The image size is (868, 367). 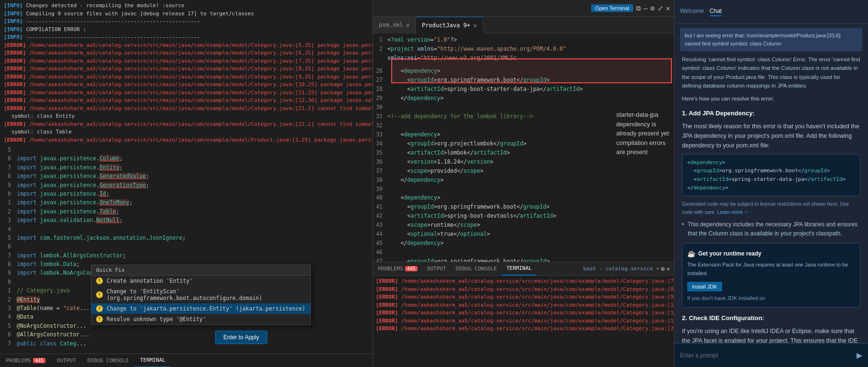 What do you see at coordinates (437, 269) in the screenshot?
I see `tab-output-mid: OUTPUT` at bounding box center [437, 269].